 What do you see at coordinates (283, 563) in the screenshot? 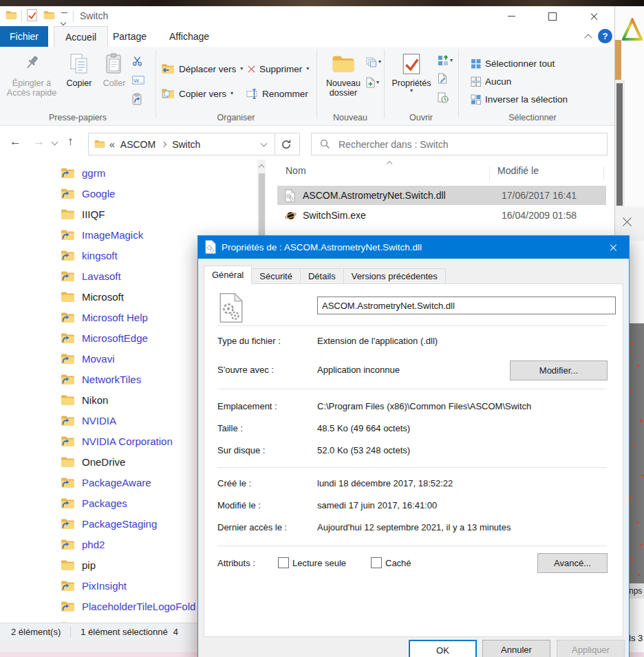
I see `readonly-checkbox` at bounding box center [283, 563].